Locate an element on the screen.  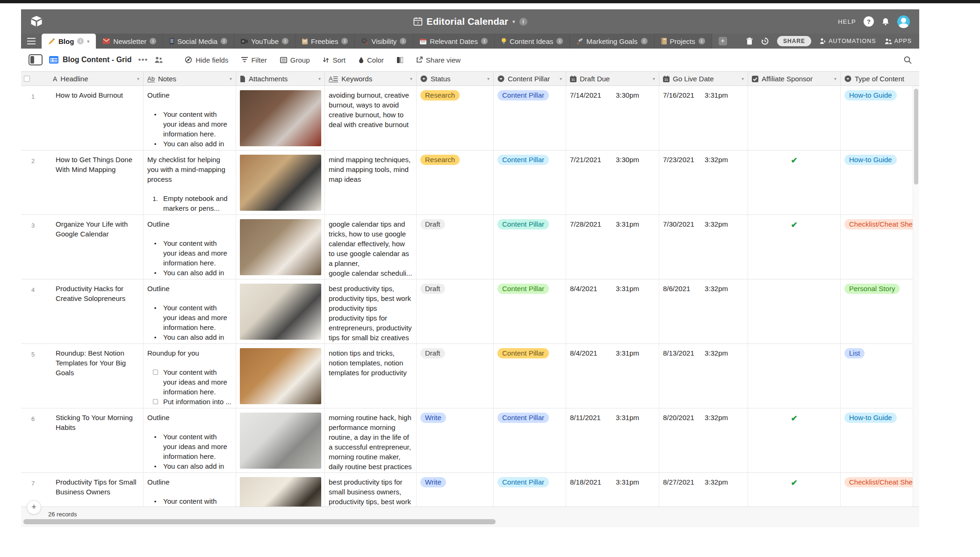
view-switcher: Blog Content - Grid is located at coordinates (91, 60).